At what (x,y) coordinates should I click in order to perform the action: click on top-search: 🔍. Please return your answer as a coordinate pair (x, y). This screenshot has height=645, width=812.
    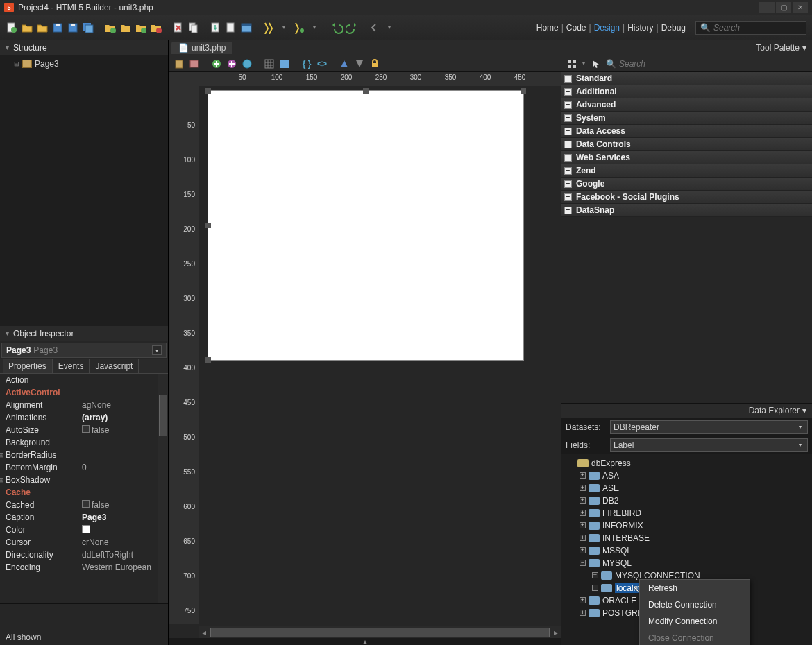
    Looking at the image, I should click on (751, 28).